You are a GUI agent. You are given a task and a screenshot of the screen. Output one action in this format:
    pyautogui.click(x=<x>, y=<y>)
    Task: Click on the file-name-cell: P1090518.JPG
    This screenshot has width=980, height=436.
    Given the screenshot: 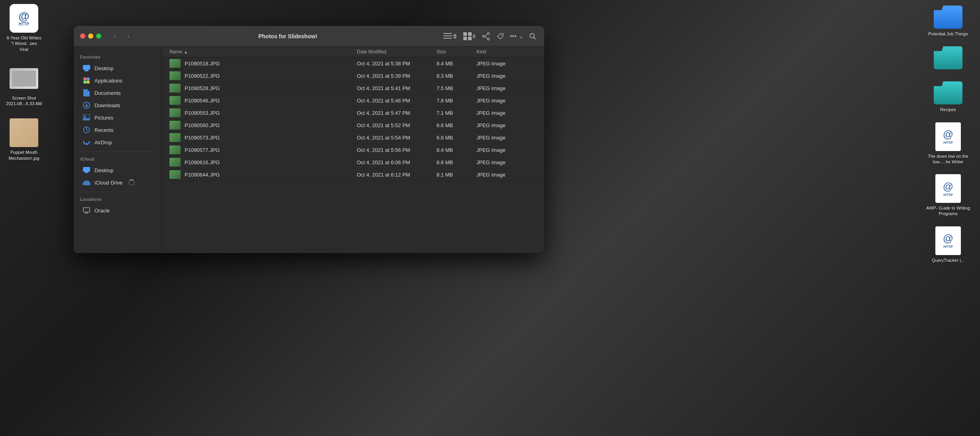 What is the action you would take?
    pyautogui.click(x=263, y=63)
    